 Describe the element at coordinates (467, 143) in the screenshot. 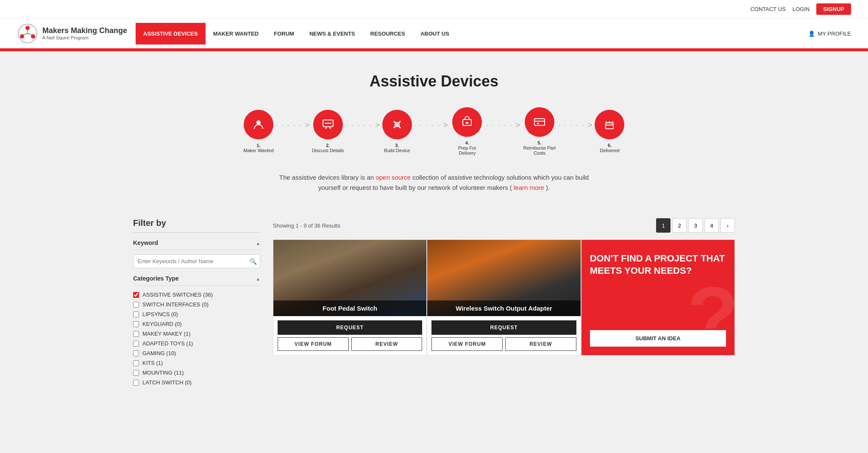

I see `step-4-num: 4.` at that location.